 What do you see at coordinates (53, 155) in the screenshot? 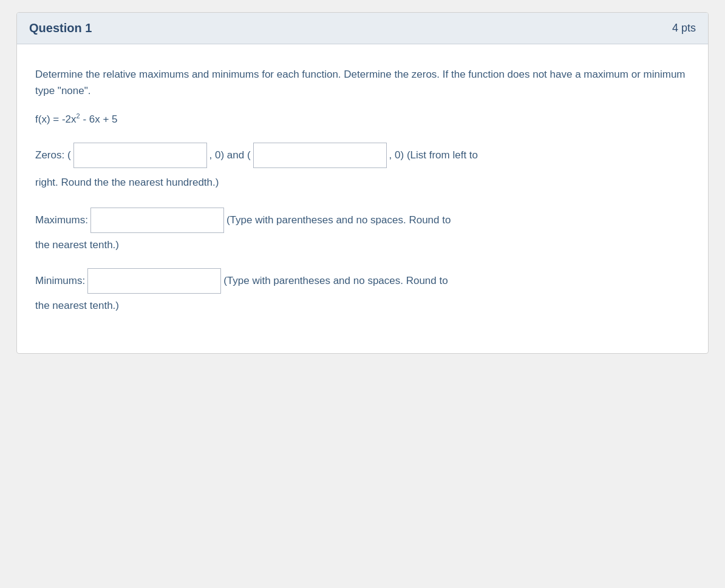
I see `zeros-prefix: Zeros: (` at bounding box center [53, 155].